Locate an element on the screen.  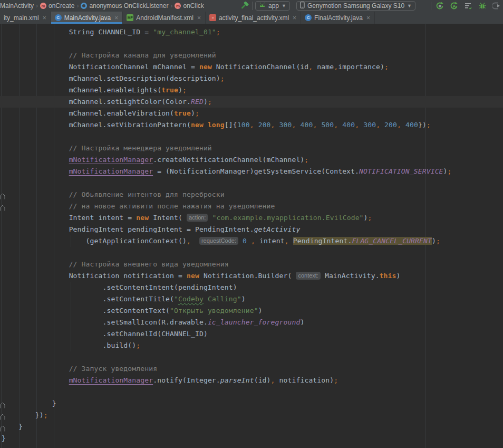
code-line: PendingIntent pendingIntent = PendingInt… is located at coordinates (252, 230).